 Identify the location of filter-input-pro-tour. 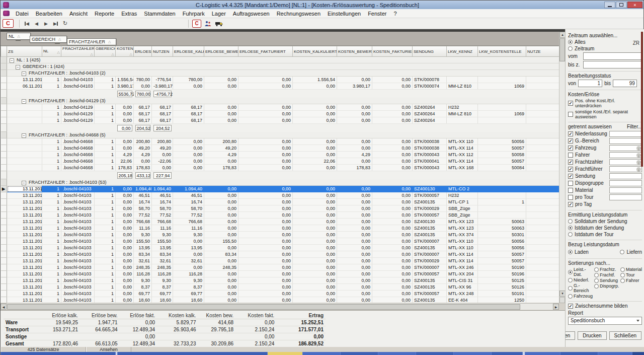
(626, 197).